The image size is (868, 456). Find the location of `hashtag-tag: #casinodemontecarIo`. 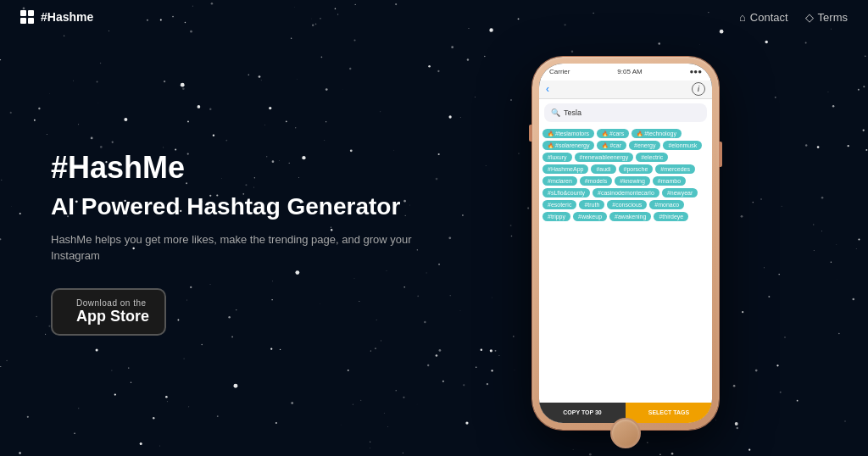

hashtag-tag: #casinodemontecarIo is located at coordinates (626, 193).